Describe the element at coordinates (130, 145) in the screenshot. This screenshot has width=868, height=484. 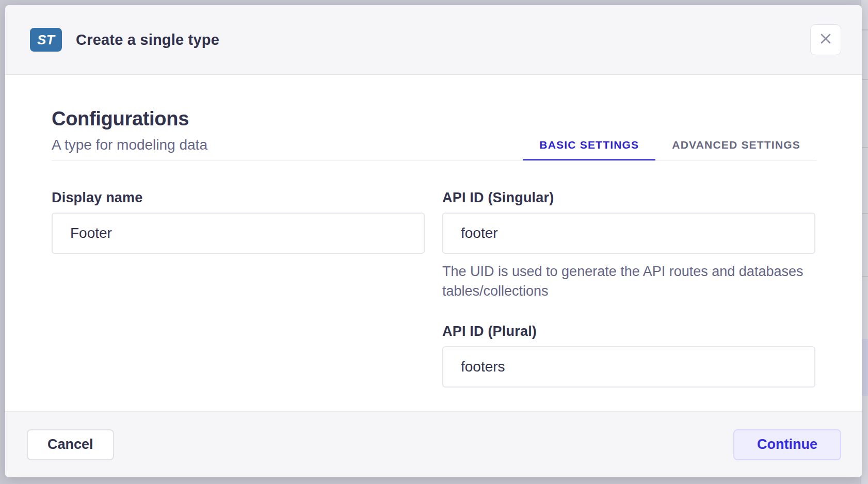
I see `page-subtitle: A type for modeling data` at that location.